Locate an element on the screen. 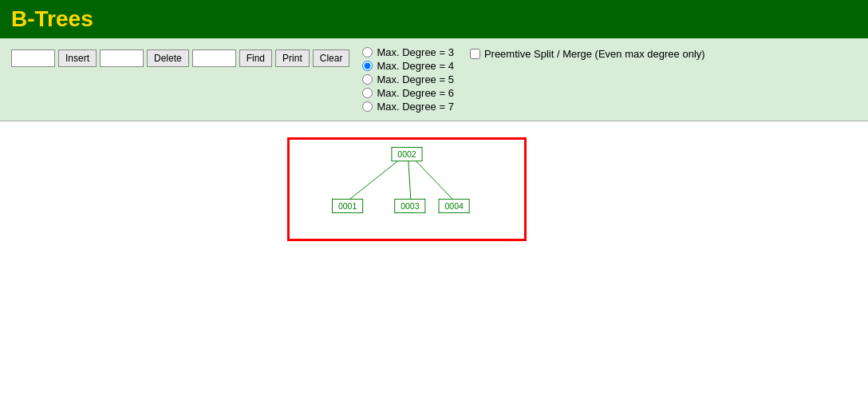 The image size is (868, 404). tree-svg: 0002 0001 0003 0004 is located at coordinates (407, 189).